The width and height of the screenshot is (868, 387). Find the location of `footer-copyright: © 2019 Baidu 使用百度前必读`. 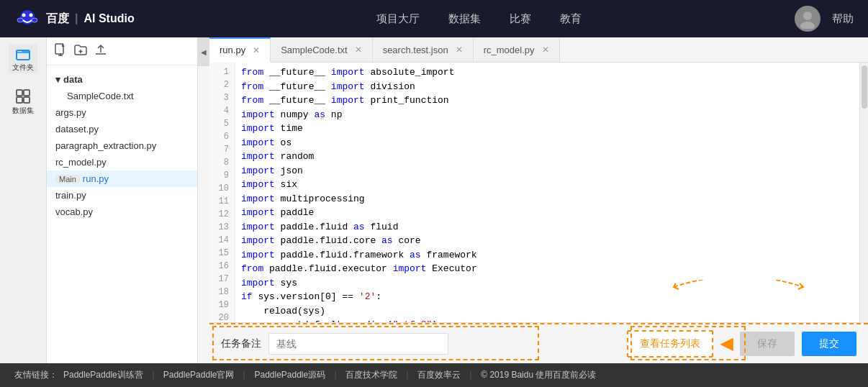

footer-copyright: © 2019 Baidu 使用百度前必读 is located at coordinates (538, 375).